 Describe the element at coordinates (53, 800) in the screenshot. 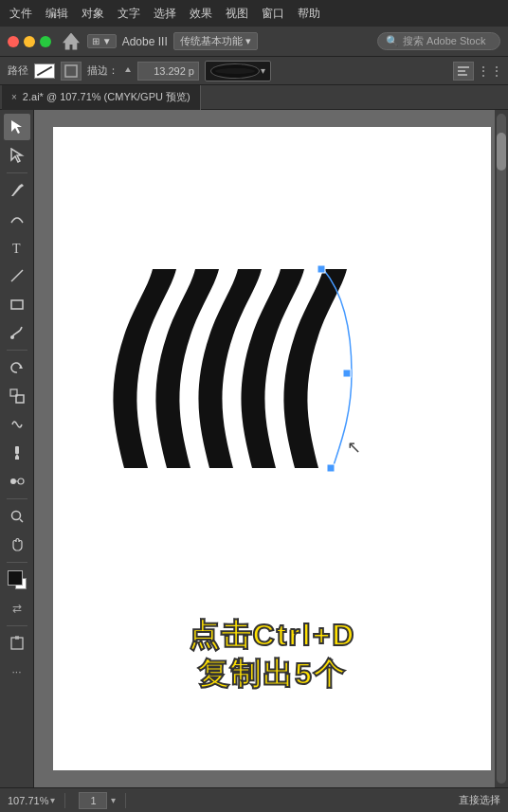

I see `zoom-dropdown-arrow: ▾` at that location.